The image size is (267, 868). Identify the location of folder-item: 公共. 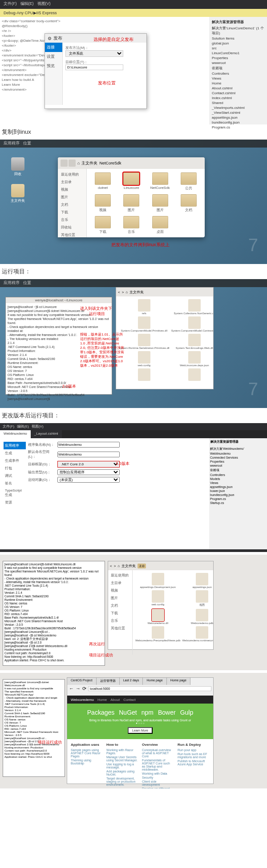
(189, 181).